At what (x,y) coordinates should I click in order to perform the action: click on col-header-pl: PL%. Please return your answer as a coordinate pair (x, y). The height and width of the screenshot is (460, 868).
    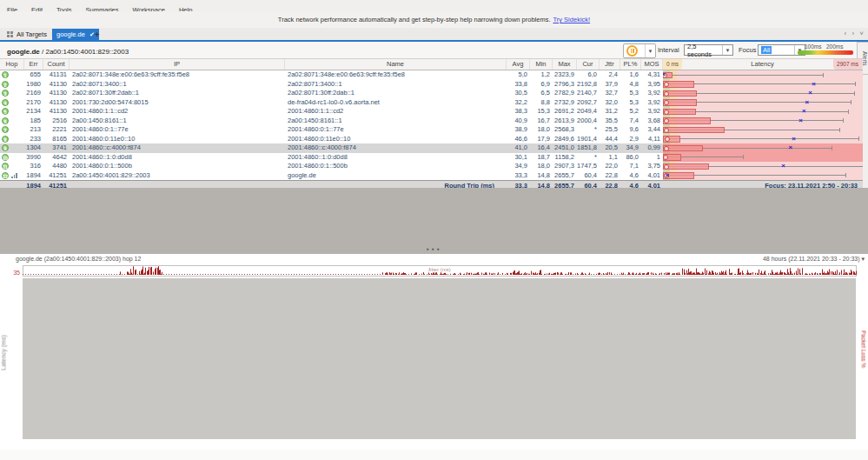
    Looking at the image, I should click on (631, 64).